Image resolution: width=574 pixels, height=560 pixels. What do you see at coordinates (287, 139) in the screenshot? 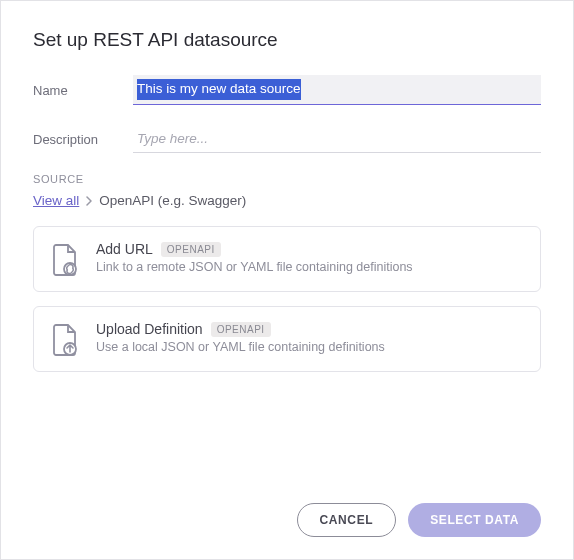
I see `description-field-row: Description` at bounding box center [287, 139].